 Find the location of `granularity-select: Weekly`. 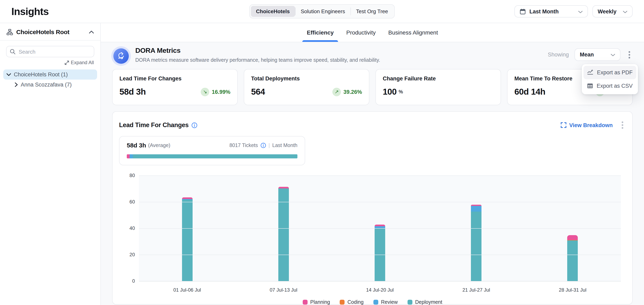

granularity-select: Weekly is located at coordinates (612, 11).